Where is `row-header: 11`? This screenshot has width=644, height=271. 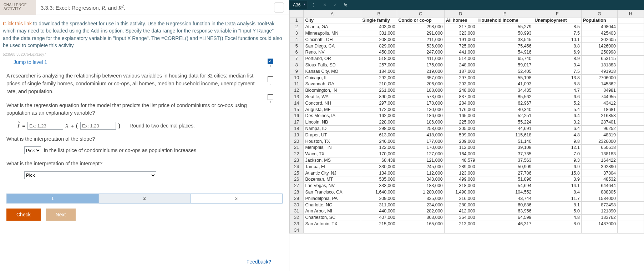
row-header: 11 is located at coordinates (297, 84).